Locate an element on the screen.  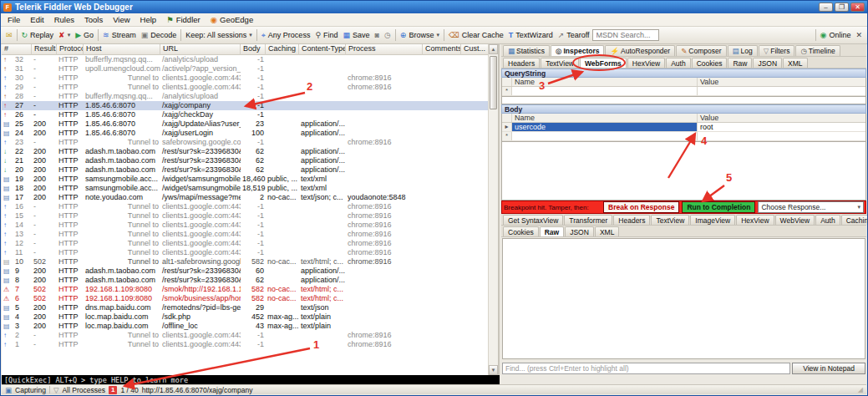
column-header: Result is located at coordinates (44, 50).